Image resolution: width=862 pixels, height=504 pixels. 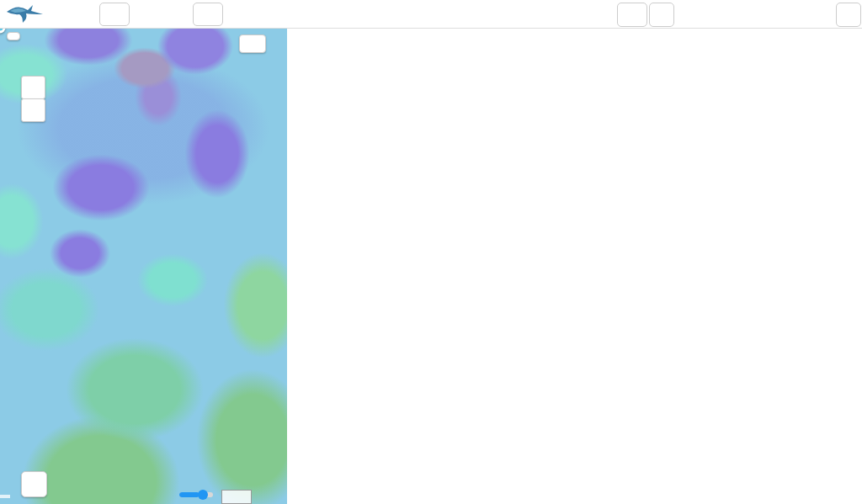 What do you see at coordinates (279, 266) in the screenshot?
I see `wind-speed-color-scale` at bounding box center [279, 266].